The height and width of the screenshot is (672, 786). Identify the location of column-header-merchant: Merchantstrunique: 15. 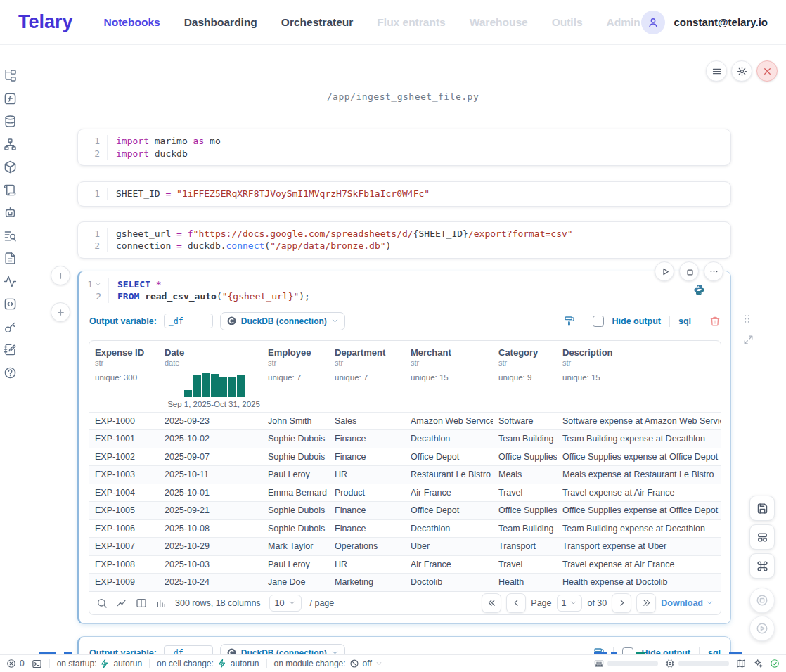
(449, 378).